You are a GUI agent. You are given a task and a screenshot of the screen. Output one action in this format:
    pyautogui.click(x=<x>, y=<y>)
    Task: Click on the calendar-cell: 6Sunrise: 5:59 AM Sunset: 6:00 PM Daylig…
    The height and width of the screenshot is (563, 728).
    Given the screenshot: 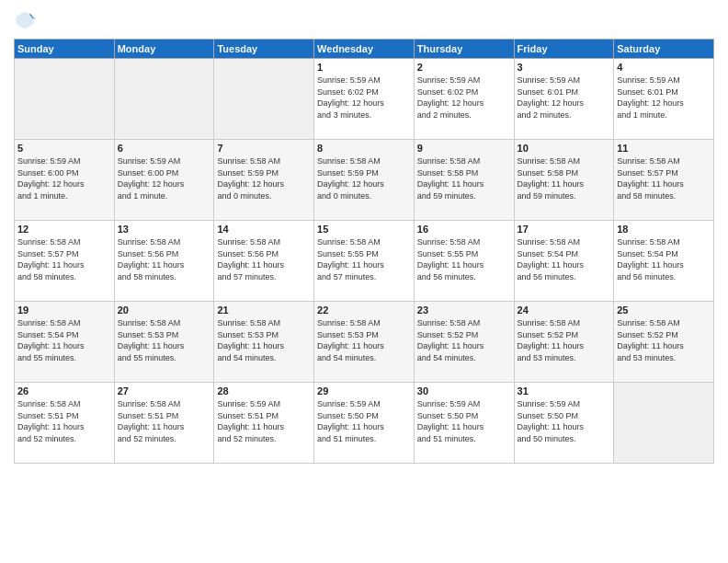 What is the action you would take?
    pyautogui.click(x=164, y=180)
    